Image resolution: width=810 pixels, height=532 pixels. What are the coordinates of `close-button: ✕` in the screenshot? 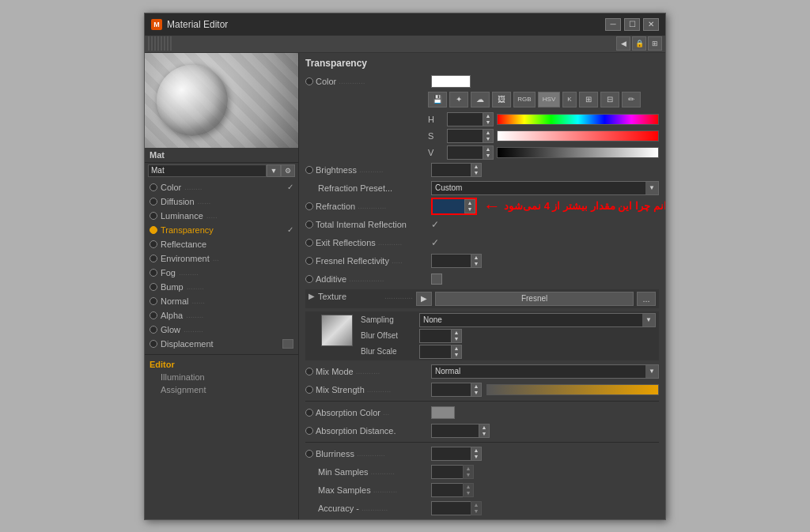 It's located at (651, 25).